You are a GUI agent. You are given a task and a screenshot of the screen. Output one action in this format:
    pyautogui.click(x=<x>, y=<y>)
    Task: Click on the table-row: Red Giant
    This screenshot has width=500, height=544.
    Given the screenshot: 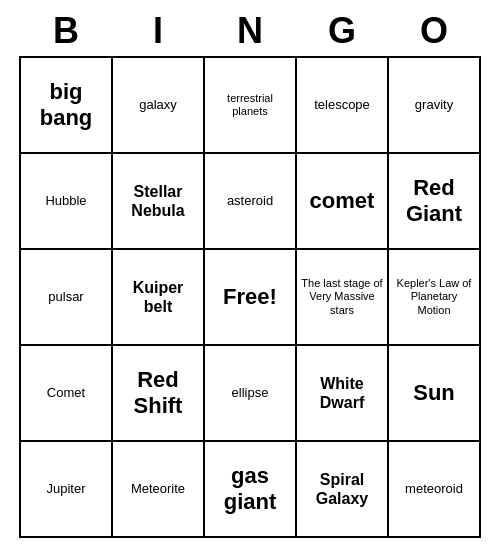 What is the action you would take?
    pyautogui.click(x=435, y=202)
    